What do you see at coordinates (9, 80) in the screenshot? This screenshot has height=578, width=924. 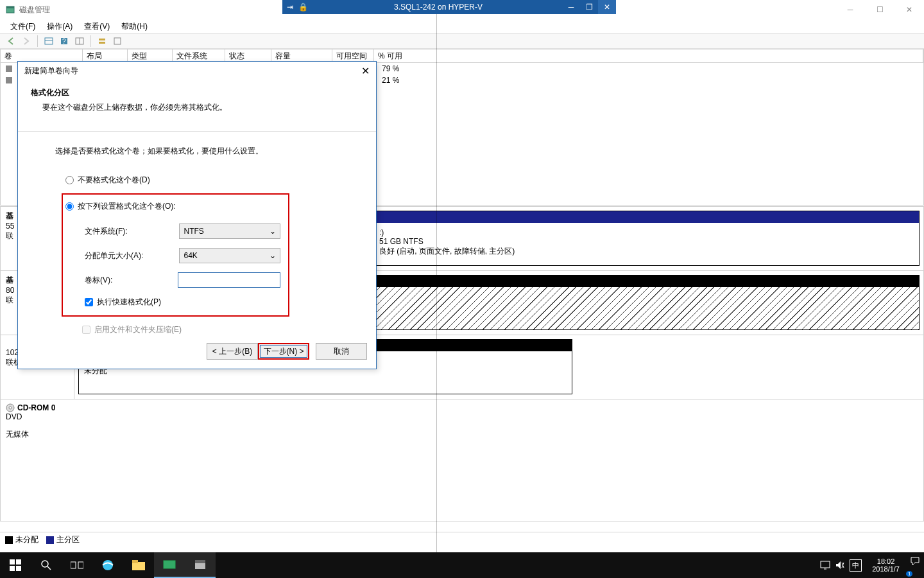 I see `volume-icon` at bounding box center [9, 80].